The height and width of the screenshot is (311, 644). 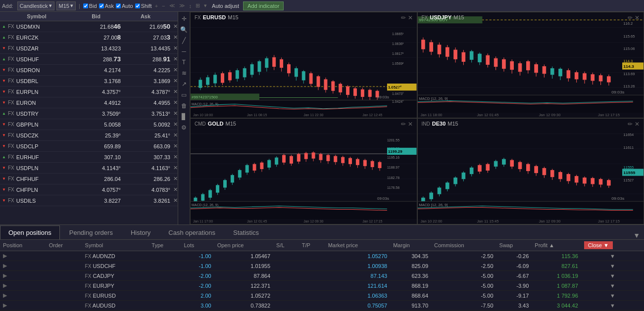 What do you see at coordinates (28, 146) in the screenshot?
I see `sym-text: USDCLP` at bounding box center [28, 146].